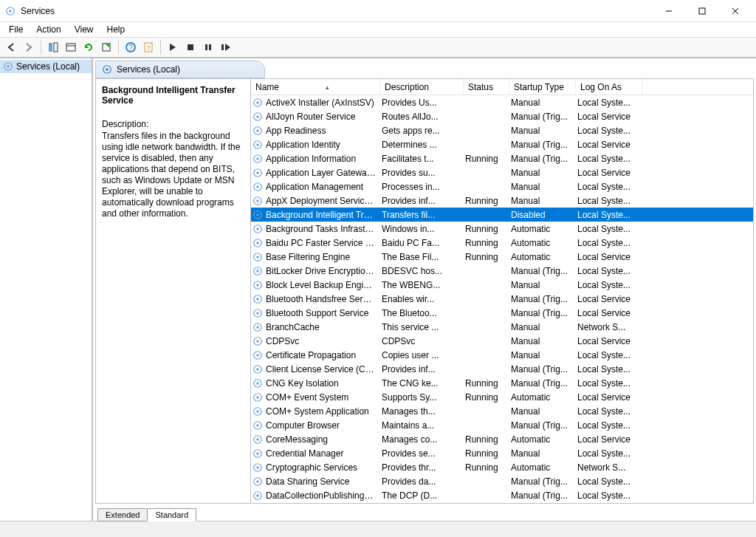  What do you see at coordinates (502, 313) in the screenshot?
I see `service-row: Bluetooth Support ServiceThe Bluetoo...M…` at bounding box center [502, 313].